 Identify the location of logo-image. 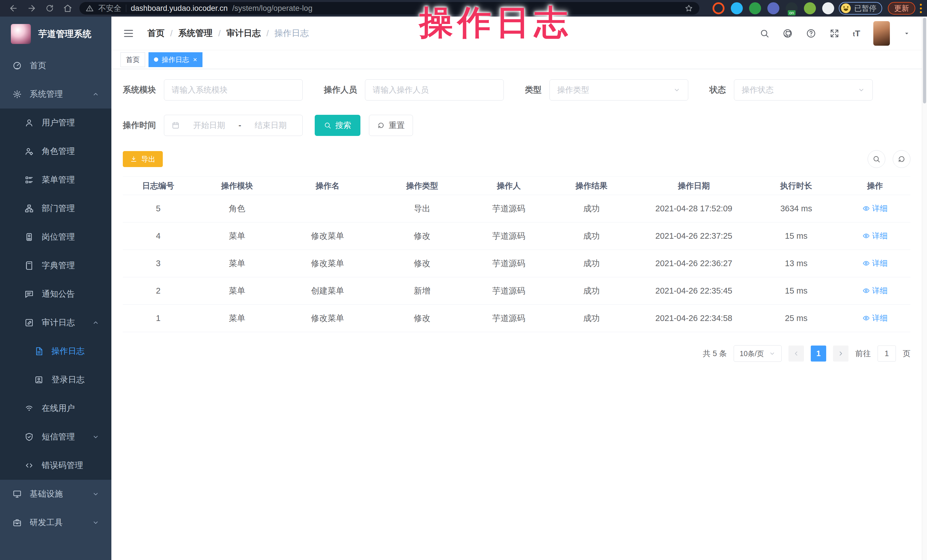
(21, 34).